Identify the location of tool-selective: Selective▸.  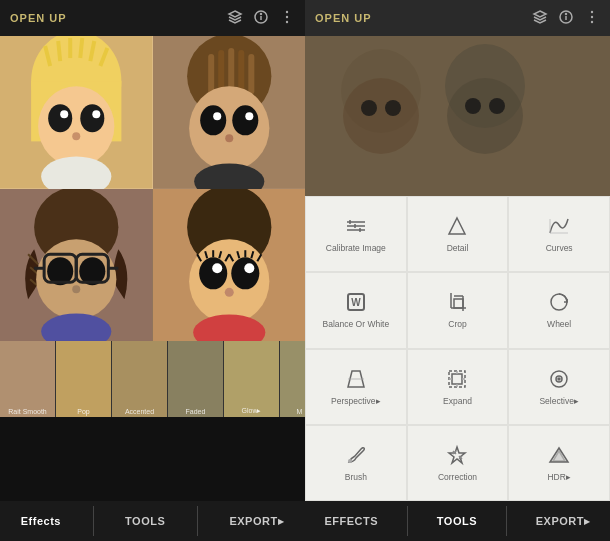
(559, 387).